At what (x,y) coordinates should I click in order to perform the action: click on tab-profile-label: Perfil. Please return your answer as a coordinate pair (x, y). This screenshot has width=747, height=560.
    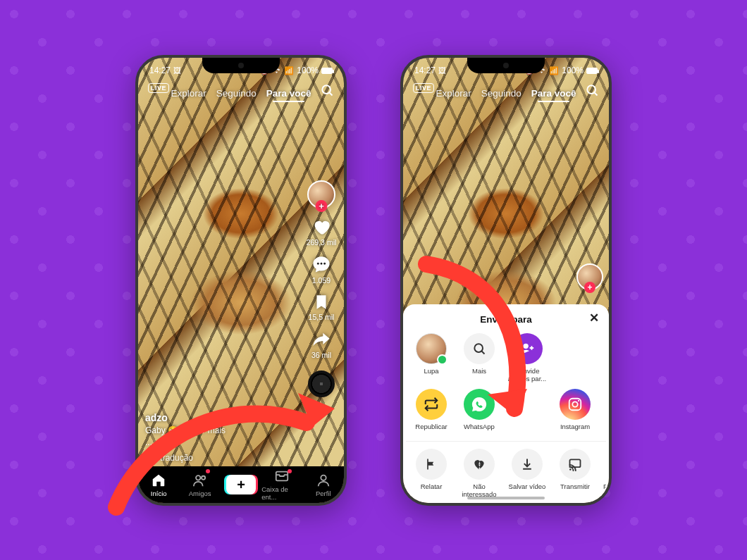
    Looking at the image, I should click on (323, 493).